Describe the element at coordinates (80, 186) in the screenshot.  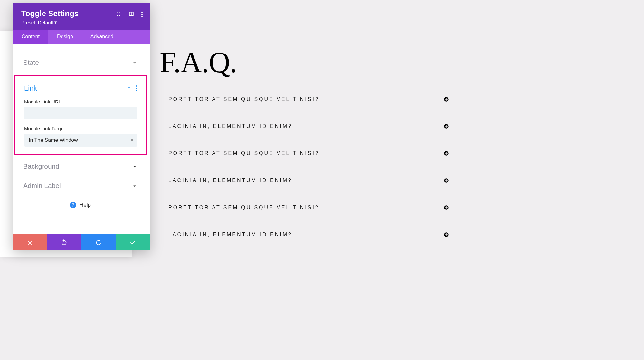
I see `section-admin-label: Admin Label` at that location.